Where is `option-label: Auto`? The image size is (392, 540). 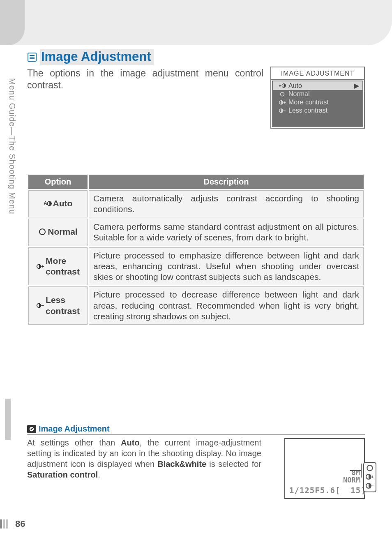
option-label: Auto is located at coordinates (63, 203).